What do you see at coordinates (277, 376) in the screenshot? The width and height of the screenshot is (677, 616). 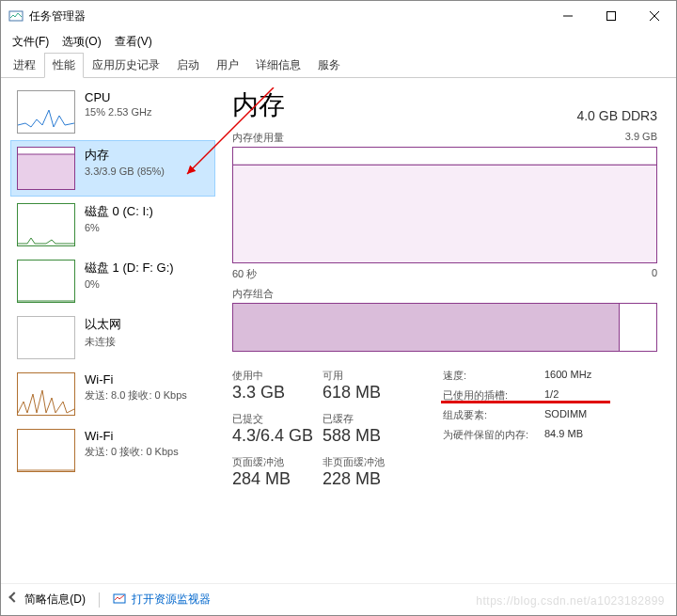 I see `stat-label: 使用中` at bounding box center [277, 376].